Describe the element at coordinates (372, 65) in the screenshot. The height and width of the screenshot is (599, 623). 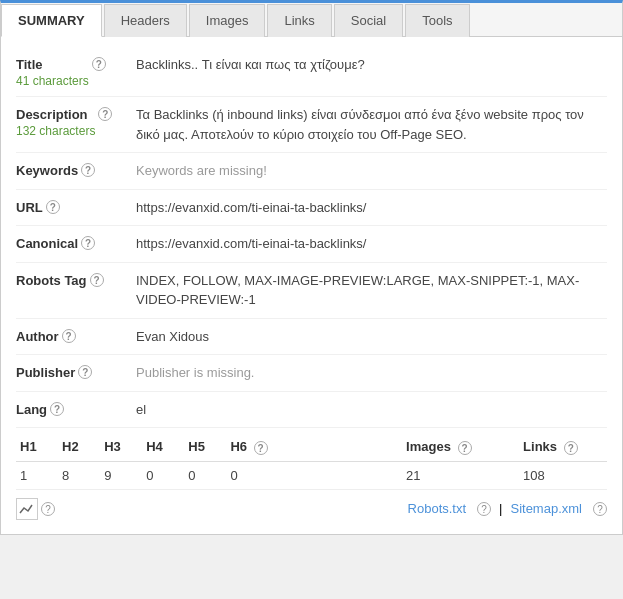
I see `title-value: Backlinks.. Τι είναι και πως τα χτίζουμε…` at that location.